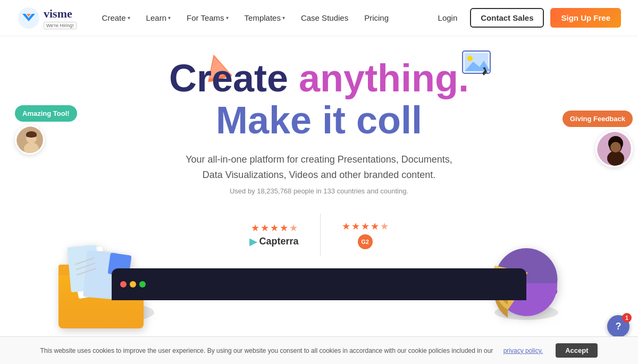 The image size is (638, 364). What do you see at coordinates (133, 284) in the screenshot?
I see `window-dot-yellow` at bounding box center [133, 284].